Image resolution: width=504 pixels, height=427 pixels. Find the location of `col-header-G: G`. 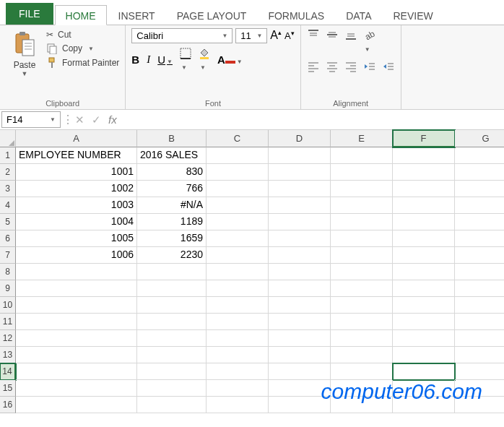

col-header-G: G is located at coordinates (479, 139).